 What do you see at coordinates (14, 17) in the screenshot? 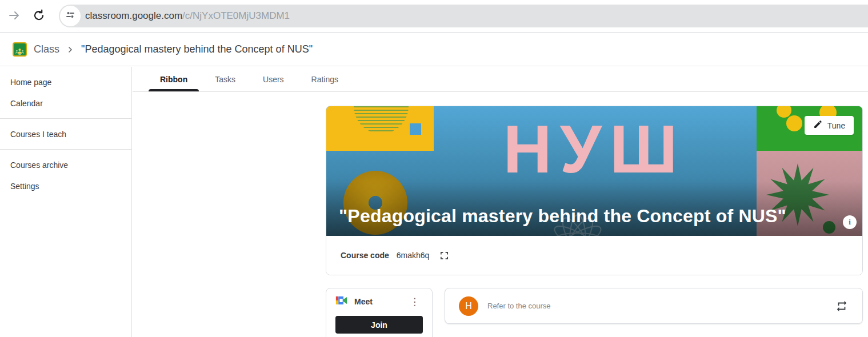
I see `browser-forward-button` at bounding box center [14, 17].